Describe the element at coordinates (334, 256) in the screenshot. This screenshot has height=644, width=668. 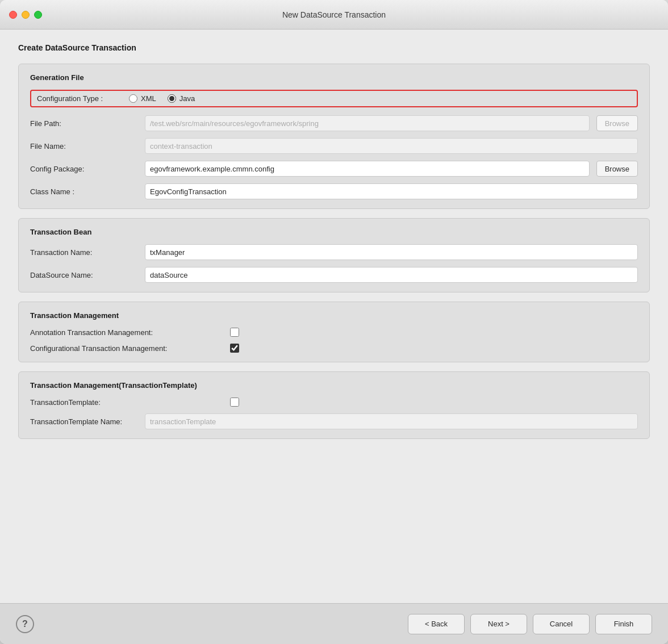
I see `transaction-bean-section: Transaction Bean Transaction Name: DataS…` at that location.